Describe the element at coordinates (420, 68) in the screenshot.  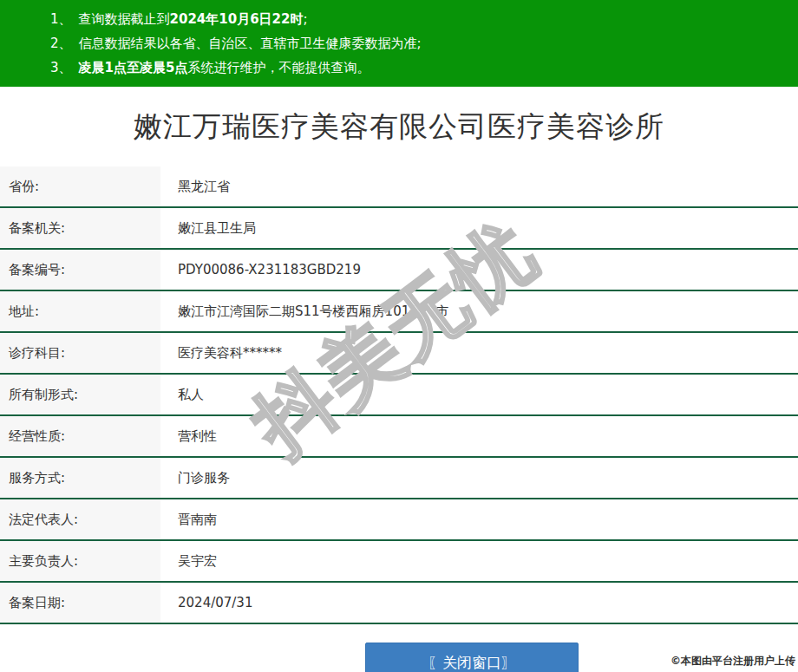
I see `notice-line-3: 3、凌晨1点至凌晨5点系统进行维护，不能提供查询。` at that location.